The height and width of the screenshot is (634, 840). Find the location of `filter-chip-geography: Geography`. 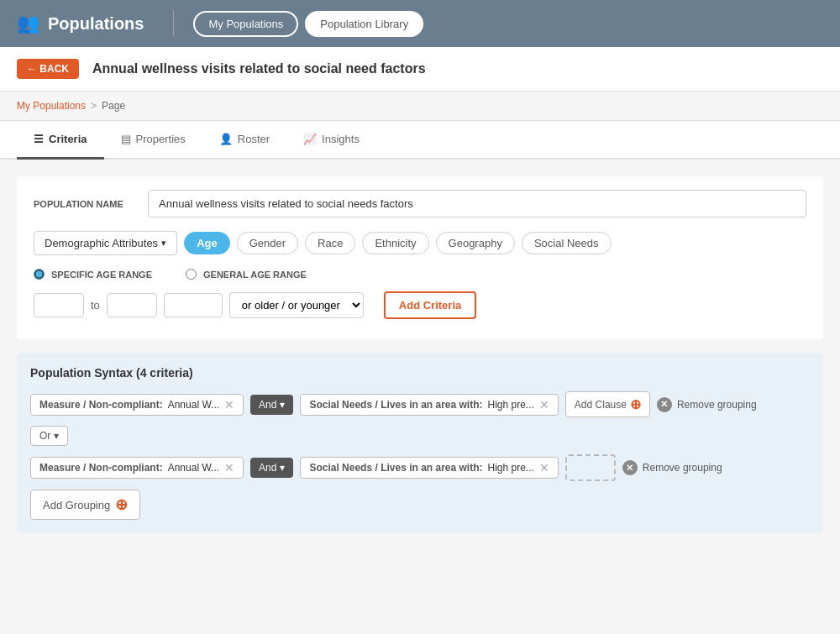

filter-chip-geography: Geography is located at coordinates (475, 244).